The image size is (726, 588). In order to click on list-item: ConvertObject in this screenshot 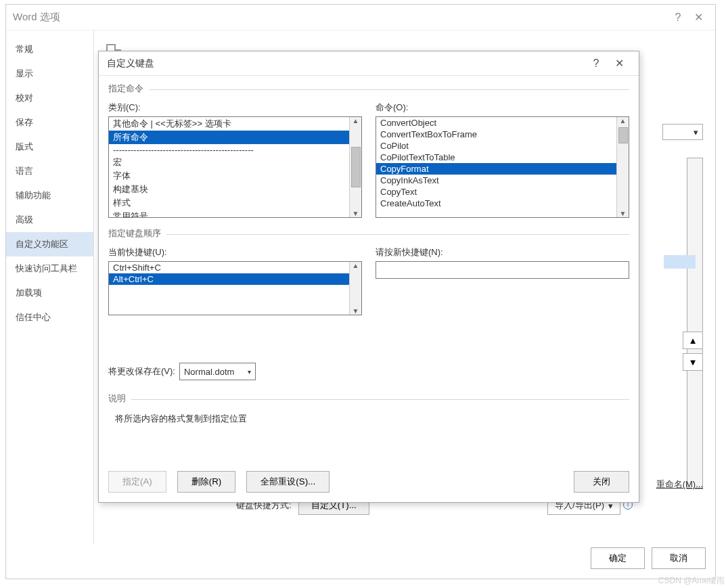, I will do `click(497, 123)`.